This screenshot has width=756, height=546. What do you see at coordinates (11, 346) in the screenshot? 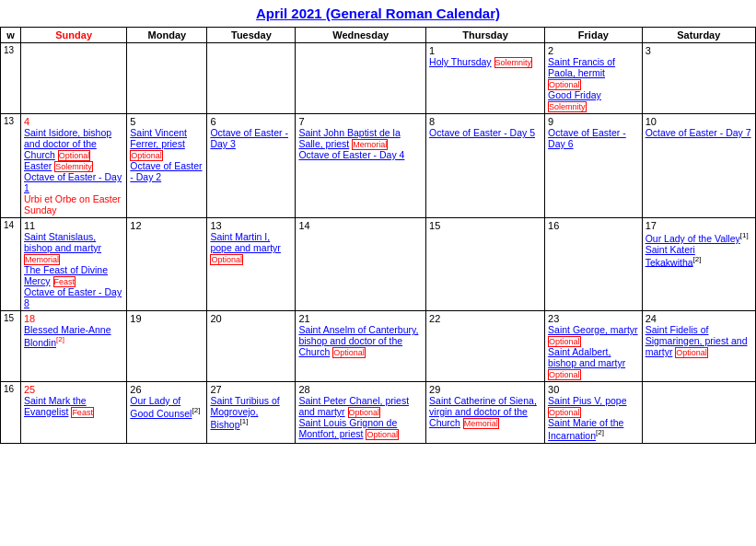
I see `week-number: 15` at bounding box center [11, 346].